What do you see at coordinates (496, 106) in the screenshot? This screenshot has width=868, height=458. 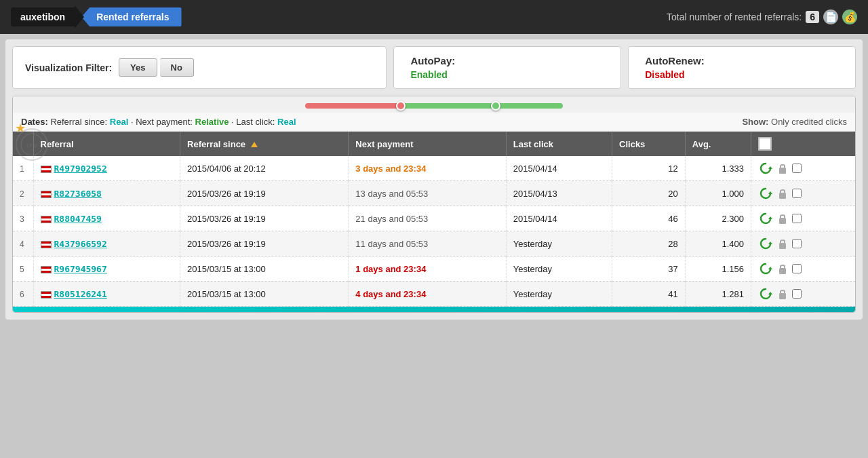 I see `slider-thumb-right` at bounding box center [496, 106].